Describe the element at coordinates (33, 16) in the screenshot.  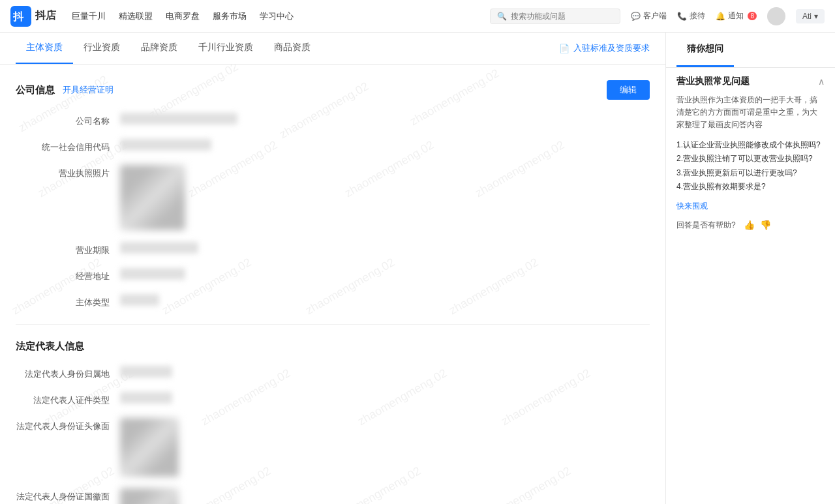
I see `logo: 抖 抖店` at that location.